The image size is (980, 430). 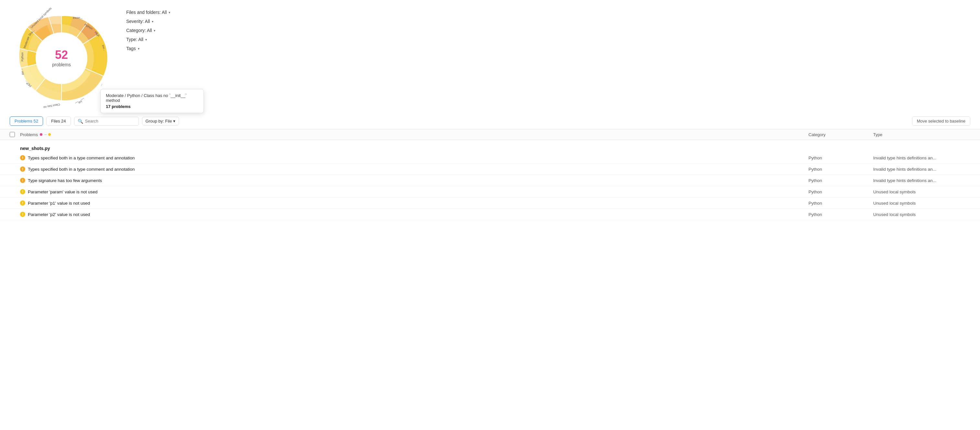 What do you see at coordinates (59, 121) in the screenshot?
I see `tab-files: Files 24` at bounding box center [59, 121].